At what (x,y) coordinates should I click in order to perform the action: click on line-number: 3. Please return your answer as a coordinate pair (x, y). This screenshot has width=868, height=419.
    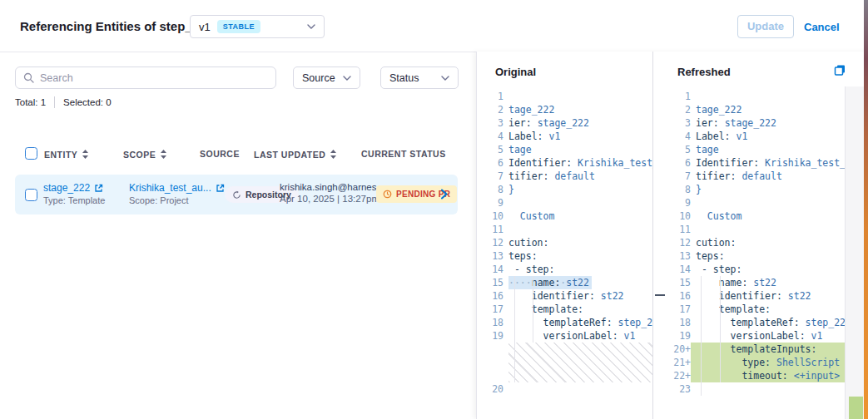
    Looking at the image, I should click on (672, 123).